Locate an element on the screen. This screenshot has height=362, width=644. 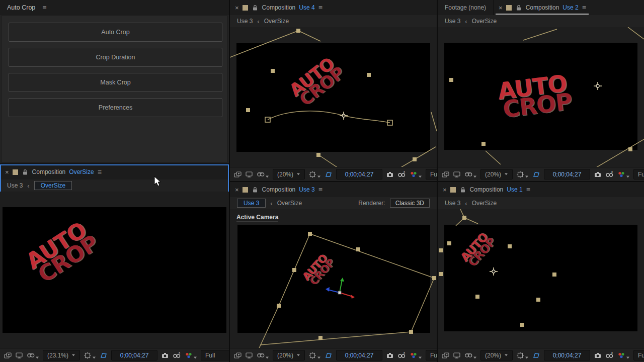
view-name-label: Active Camera is located at coordinates (258, 218).